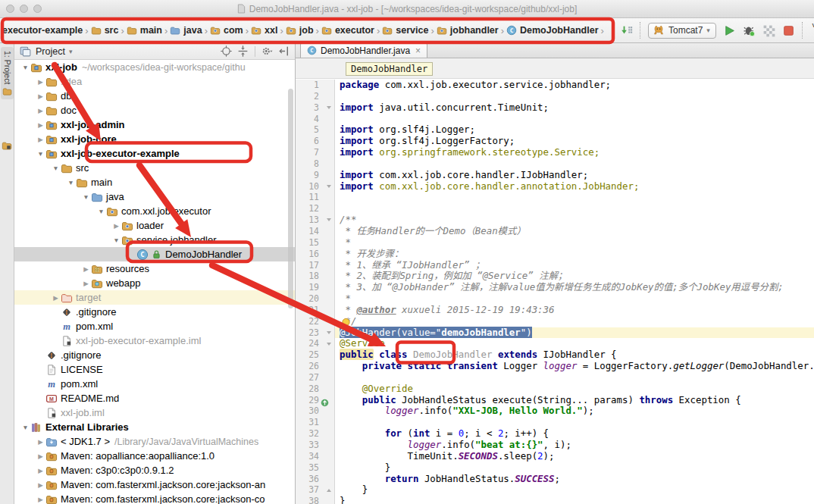 The height and width of the screenshot is (504, 814). I want to click on tree-item-com-xxl-job-executor: ▼com.xxl.job.executor, so click(155, 211).